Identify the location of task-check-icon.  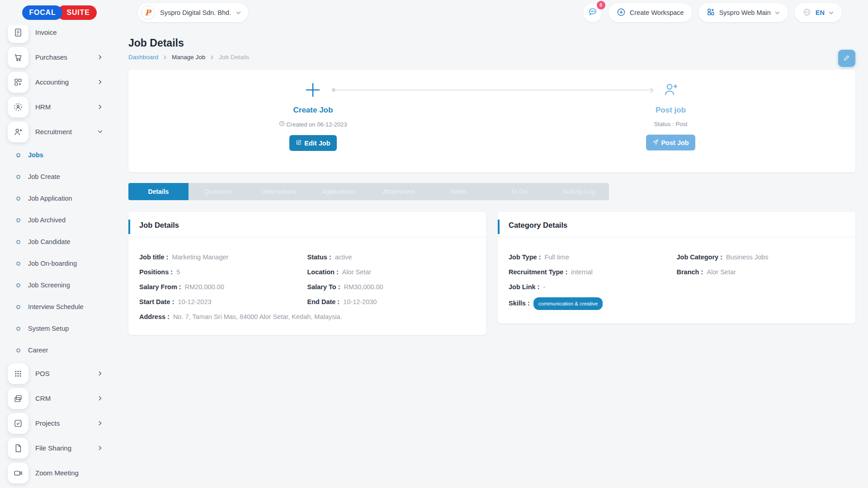
(18, 423).